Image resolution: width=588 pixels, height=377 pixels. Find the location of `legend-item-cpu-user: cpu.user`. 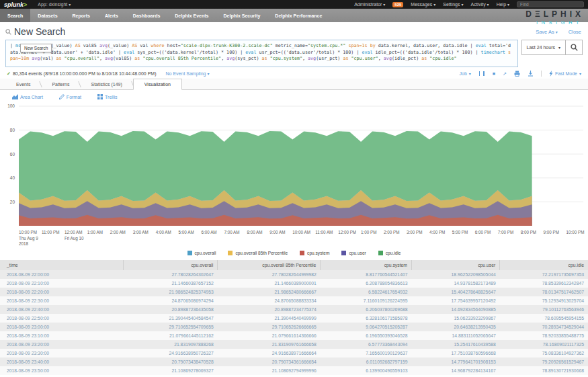

legend-item-cpu-user: cpu.user is located at coordinates (353, 253).